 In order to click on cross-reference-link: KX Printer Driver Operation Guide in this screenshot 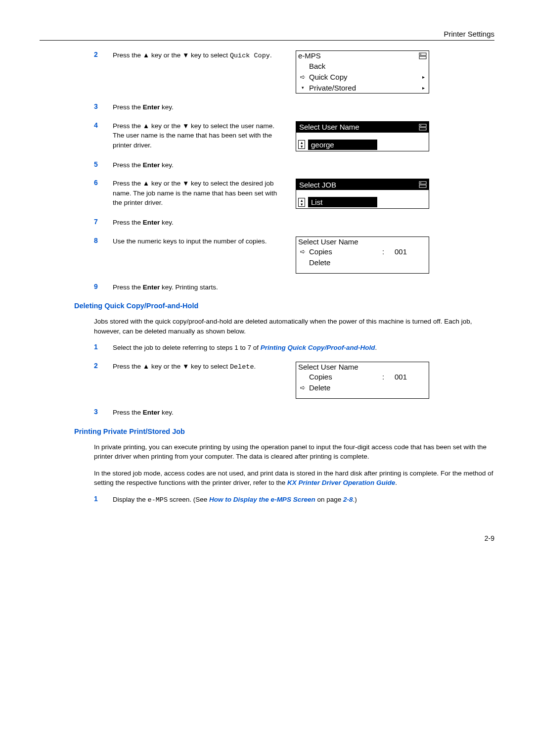, I will do `click(341, 483)`.